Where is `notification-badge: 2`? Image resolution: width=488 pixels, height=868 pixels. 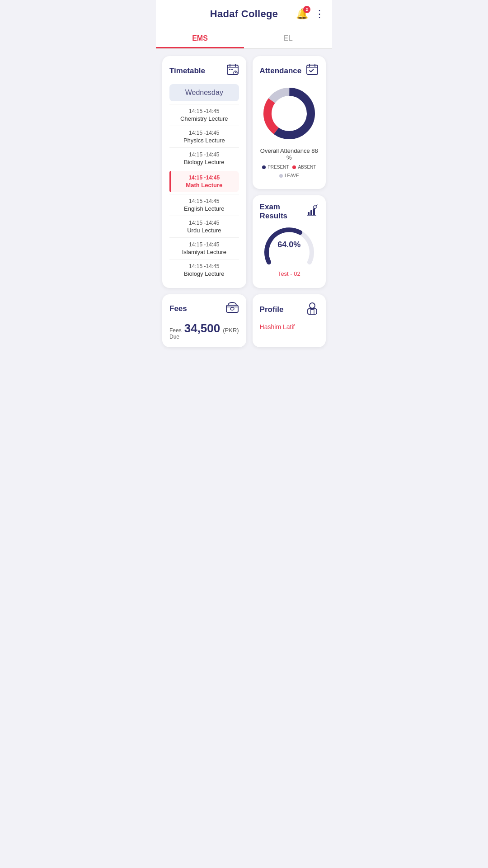
notification-badge: 2 is located at coordinates (307, 9).